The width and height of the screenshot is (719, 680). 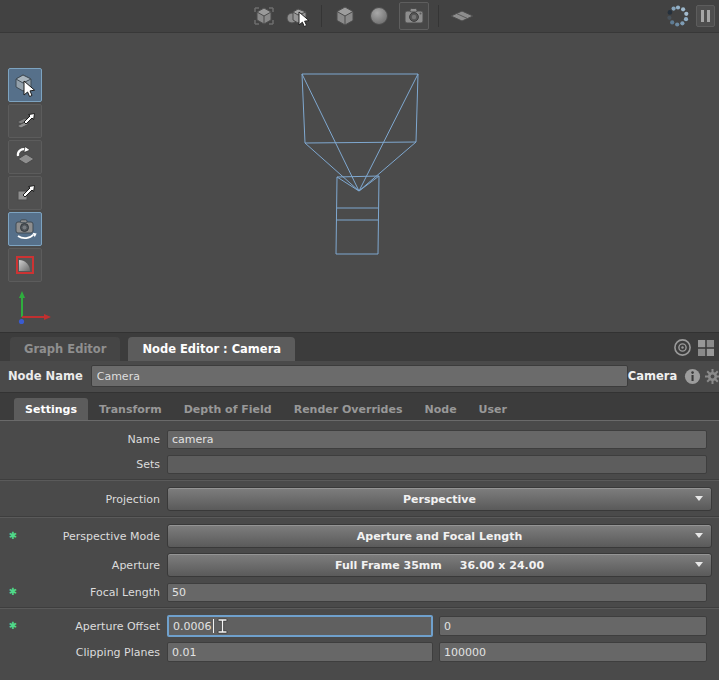 I want to click on aperture-label: Aperture, so click(x=96, y=566).